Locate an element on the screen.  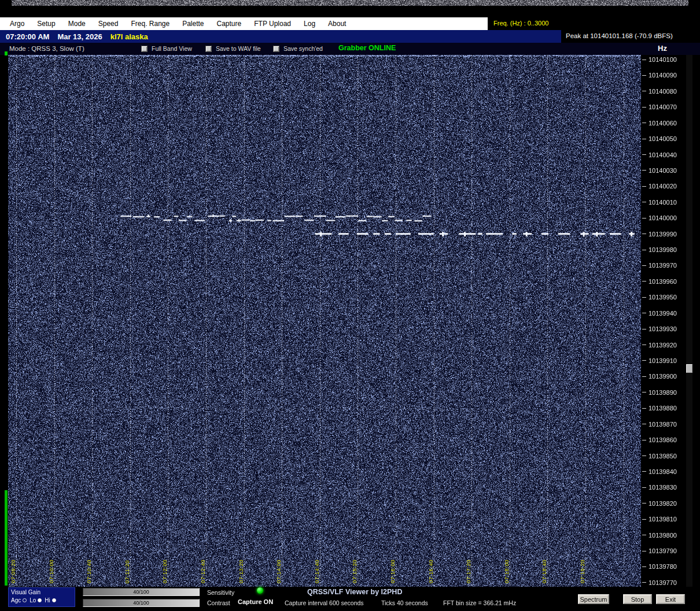
freq-label: 10140040 is located at coordinates (663, 155).